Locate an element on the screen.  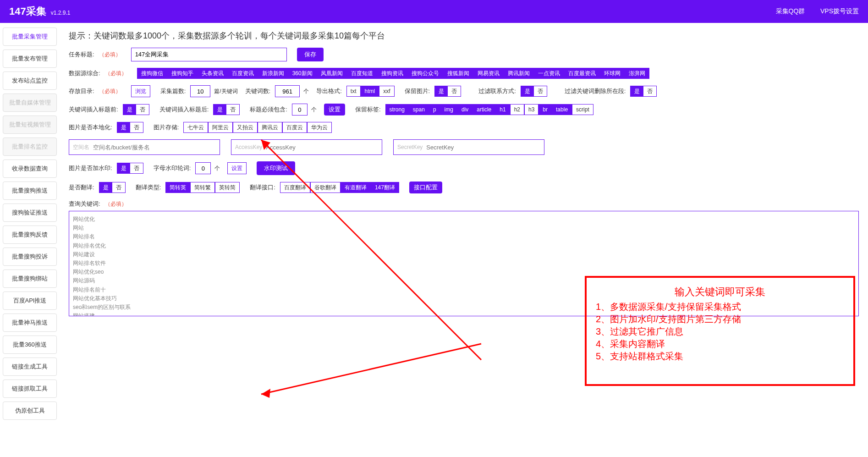
brand-text: 147采集 is located at coordinates (27, 11).